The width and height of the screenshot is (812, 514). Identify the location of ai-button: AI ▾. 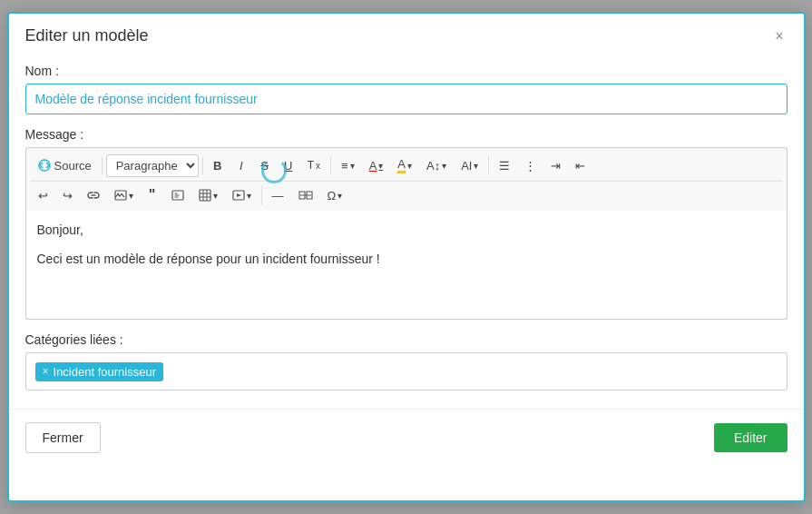
(470, 165).